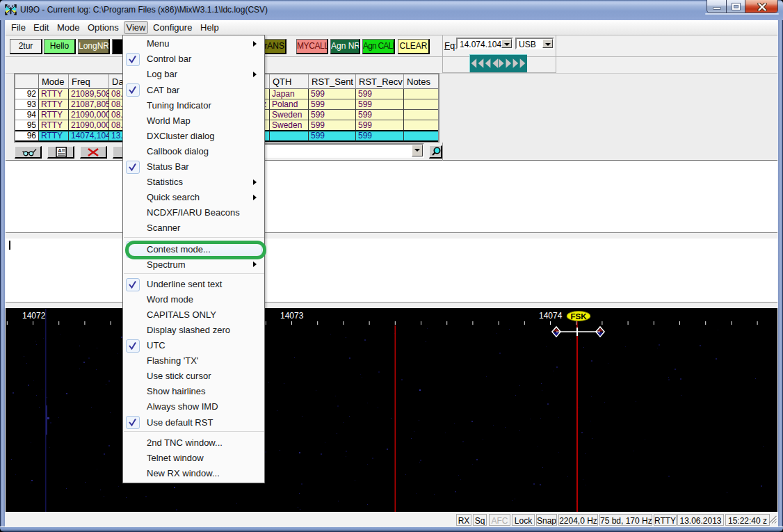 The image size is (783, 532). Describe the element at coordinates (579, 316) in the screenshot. I see `svg-text: FSK` at that location.